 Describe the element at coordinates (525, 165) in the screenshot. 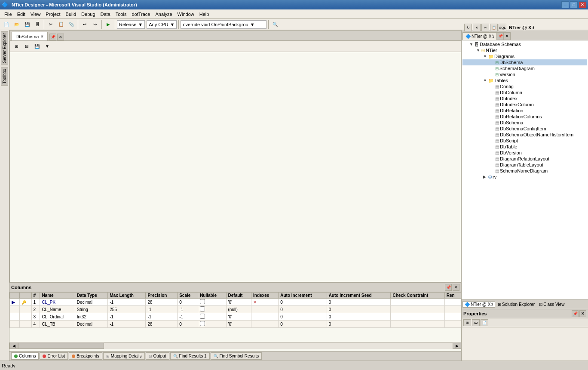

I see `tree-node-table-diagtablelayout: ▤ DiagramTableLayout` at that location.